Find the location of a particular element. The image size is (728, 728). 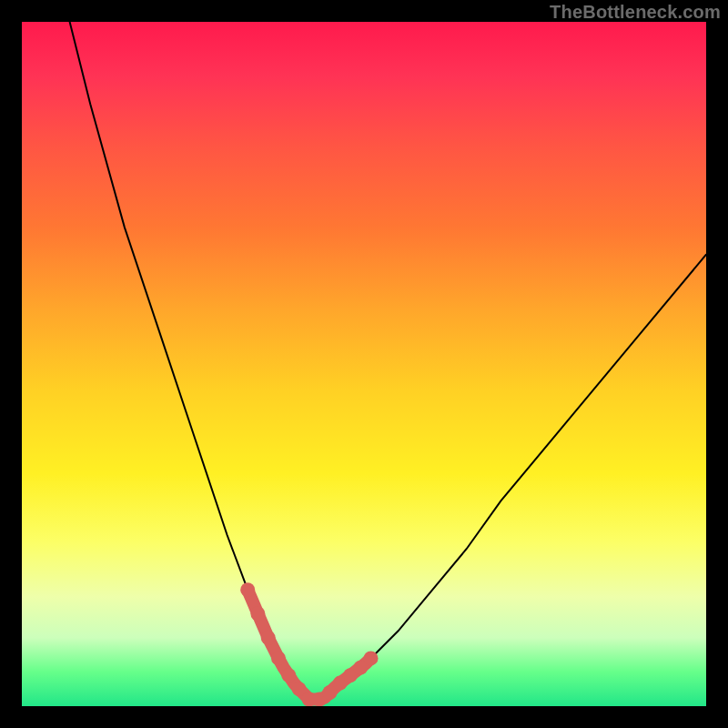

watermark-label: TheBottleneck.com is located at coordinates (635, 13).